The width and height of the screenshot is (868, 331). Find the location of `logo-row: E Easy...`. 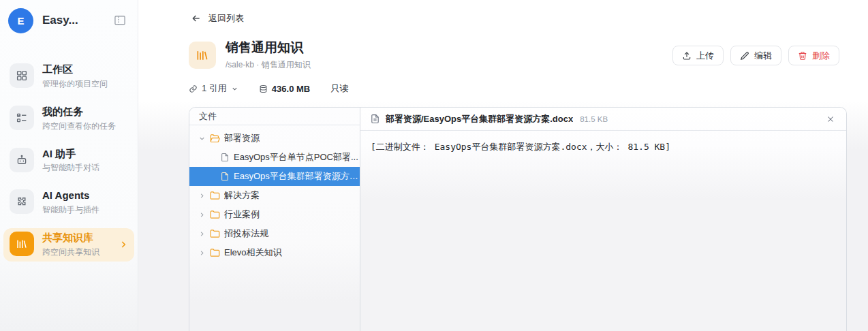

logo-row: E Easy... is located at coordinates (69, 20).